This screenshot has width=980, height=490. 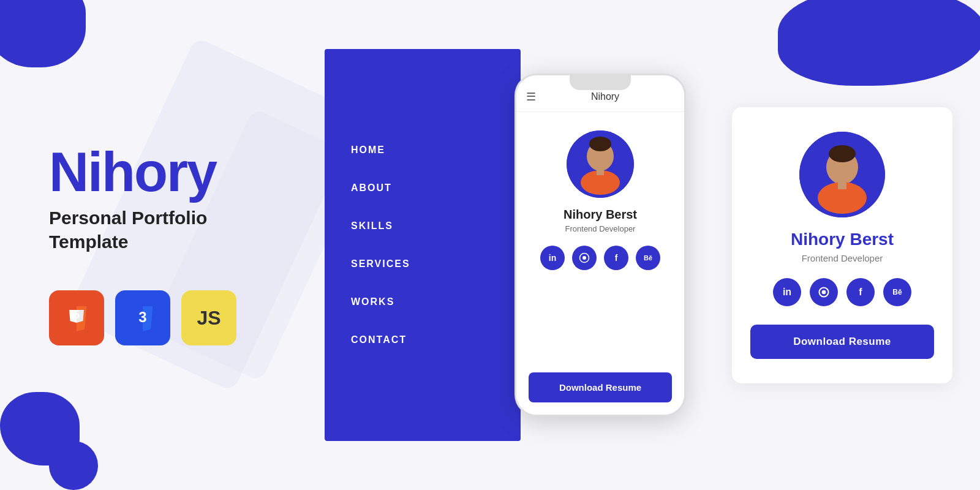 I want to click on hamburger-icon: ☰, so click(x=531, y=97).